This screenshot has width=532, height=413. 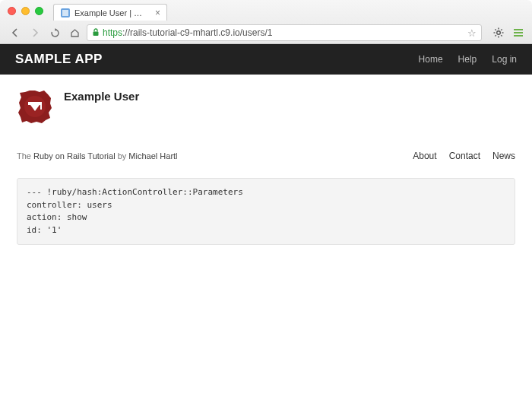 I want to click on footer-credit: The Ruby on Rails Tutorial by Michael Ha…, so click(x=97, y=156).